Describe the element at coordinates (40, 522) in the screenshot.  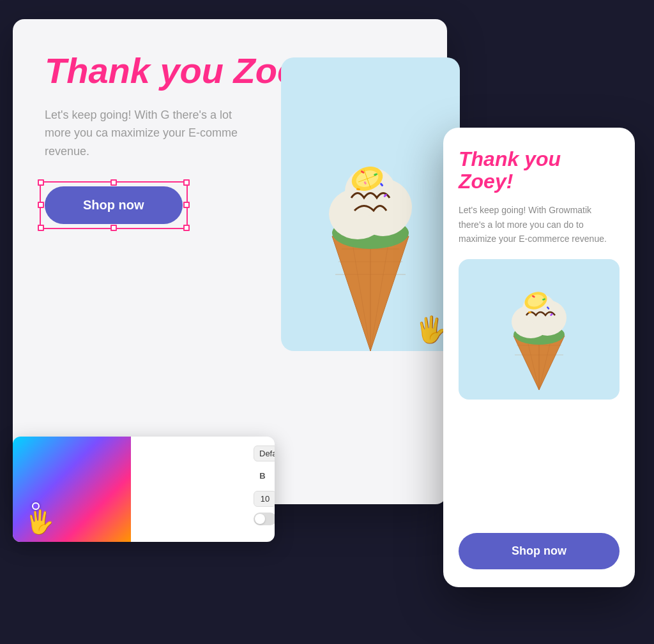
I see `cursor-hand-gradient: 🖐` at that location.